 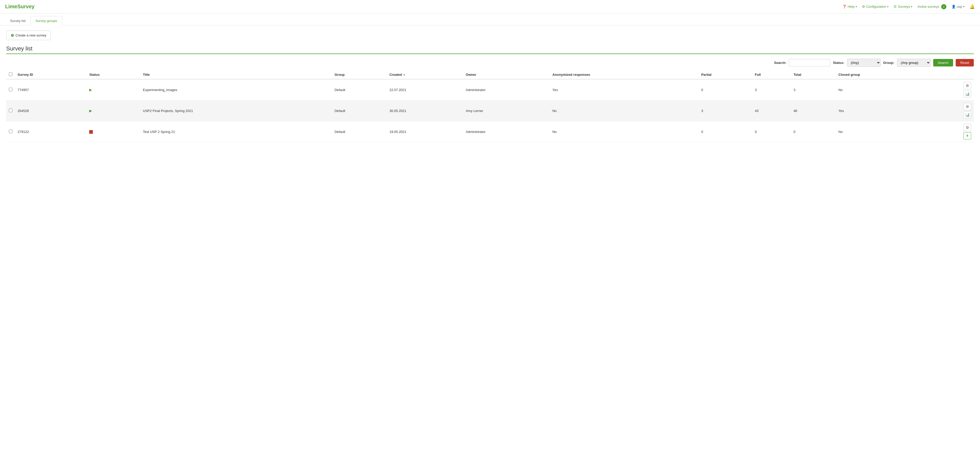 What do you see at coordinates (772, 75) in the screenshot?
I see `header-full: Full` at bounding box center [772, 75].